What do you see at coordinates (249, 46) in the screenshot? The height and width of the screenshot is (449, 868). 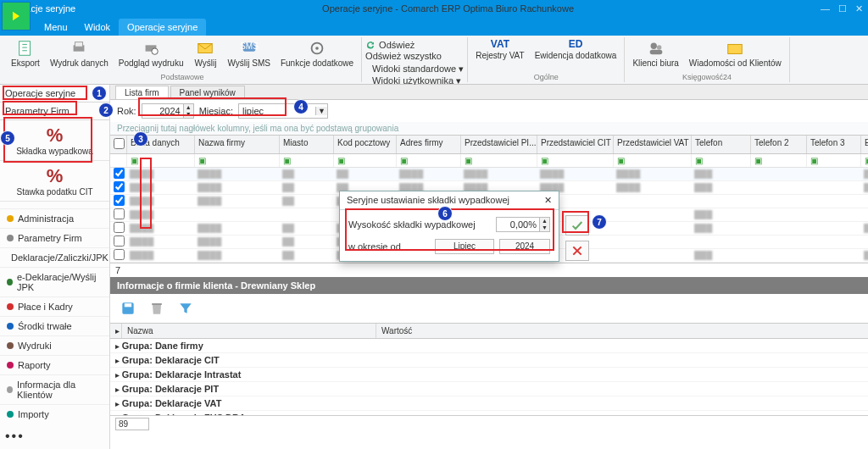 I see `svg-text: SMS` at bounding box center [249, 46].